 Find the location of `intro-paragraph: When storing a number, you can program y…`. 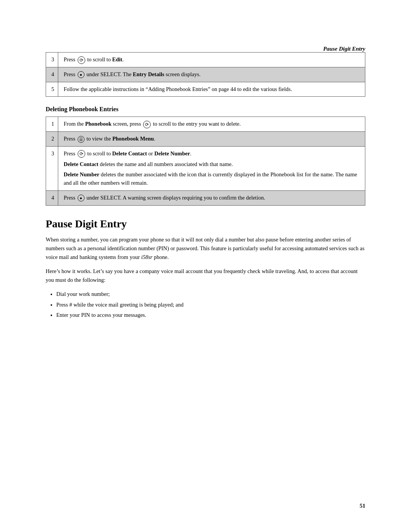

intro-paragraph: When storing a number, you can program y… is located at coordinates (206, 249).